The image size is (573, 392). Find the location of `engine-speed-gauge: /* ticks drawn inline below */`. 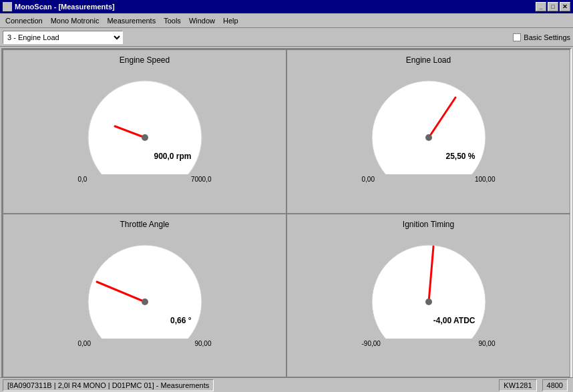

engine-speed-gauge: /* ticks drawn inline below */ is located at coordinates (145, 121).